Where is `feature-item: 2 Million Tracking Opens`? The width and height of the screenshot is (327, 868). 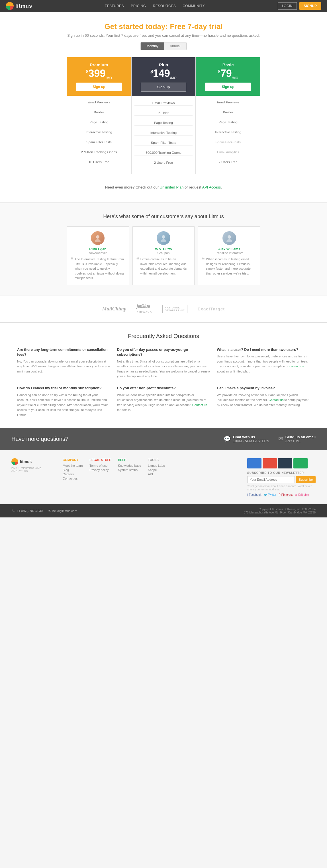
feature-item: 2 Million Tracking Opens is located at coordinates (99, 152).